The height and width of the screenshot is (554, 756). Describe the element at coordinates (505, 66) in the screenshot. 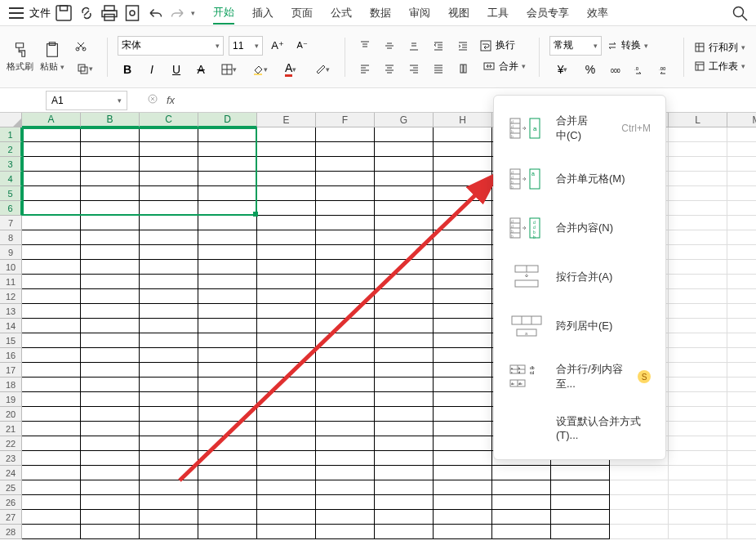

I see `merge-cells-button: 合并 ▾` at that location.